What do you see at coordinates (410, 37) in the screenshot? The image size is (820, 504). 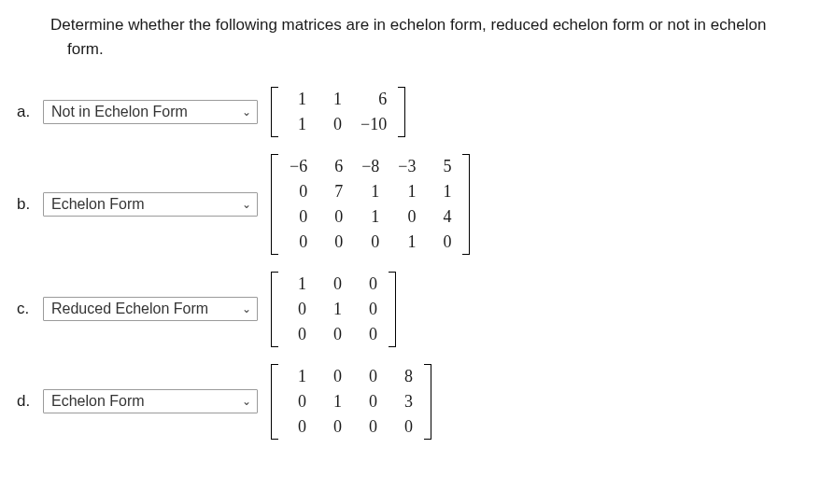 I see `instruction-text: Determine whether the following matrices…` at bounding box center [410, 37].